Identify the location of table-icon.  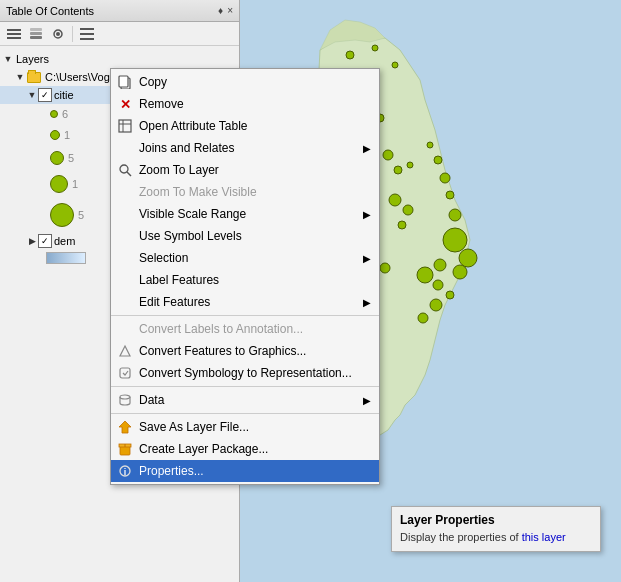
(125, 126).